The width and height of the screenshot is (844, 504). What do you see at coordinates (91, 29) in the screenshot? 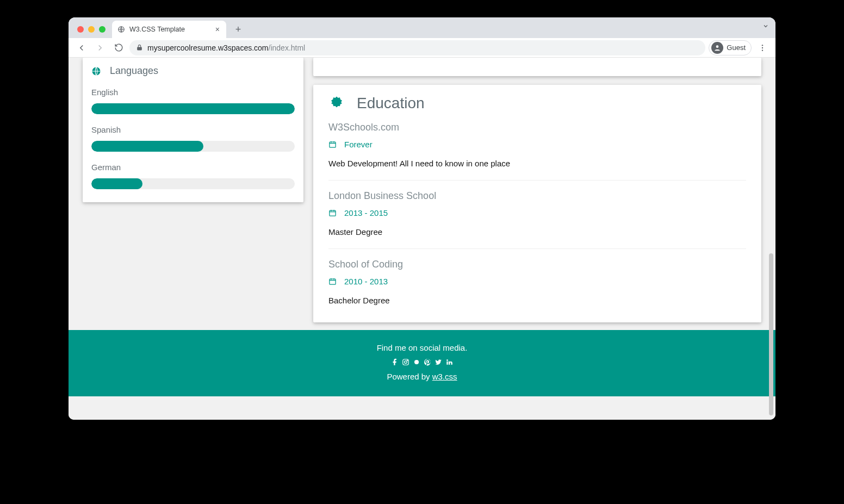
I see `window-minimize-button` at bounding box center [91, 29].